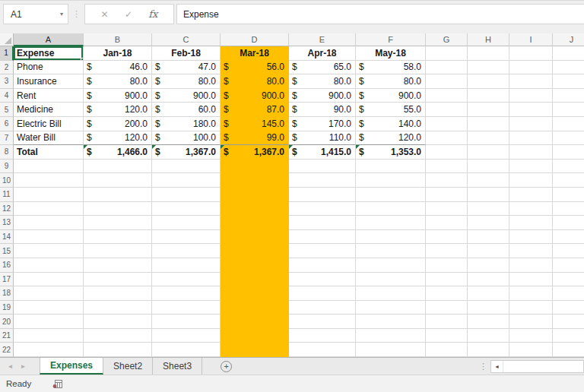 The image size is (584, 392). Describe the element at coordinates (7, 280) in the screenshot. I see `row-header-17: 17` at that location.